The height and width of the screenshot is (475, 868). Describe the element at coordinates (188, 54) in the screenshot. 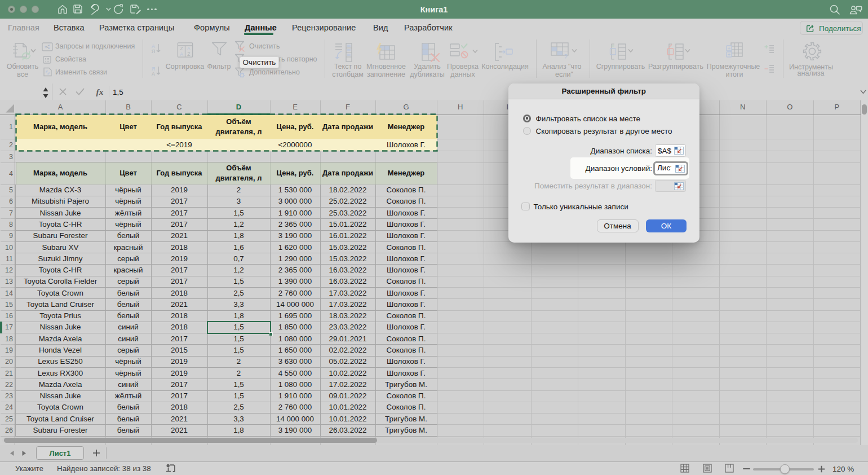

I see `svg-text: Z` at that location.